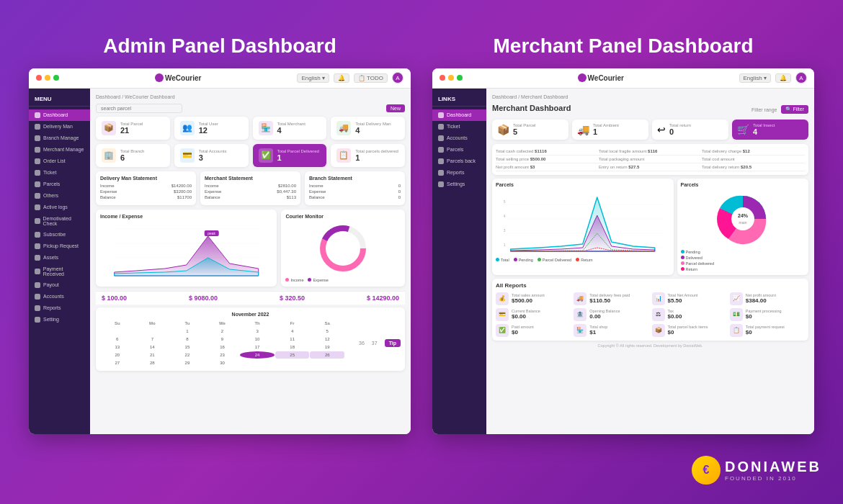  Describe the element at coordinates (59, 261) in the screenshot. I see `admin-sidebar: MENU Dashboard Delivery Man Branch Manag…` at that location.